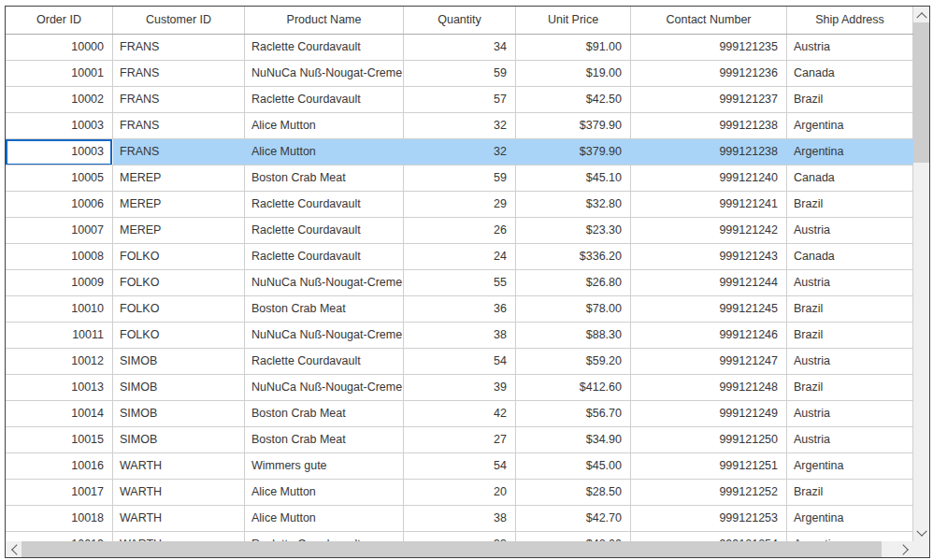 This screenshot has height=560, width=933. What do you see at coordinates (460, 230) in the screenshot?
I see `cell-quantity: 26` at bounding box center [460, 230].